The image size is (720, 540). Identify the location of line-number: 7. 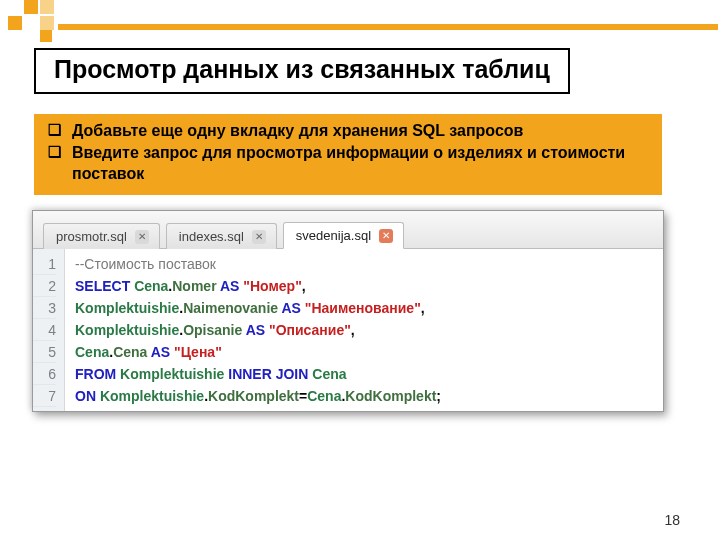
(44, 396).